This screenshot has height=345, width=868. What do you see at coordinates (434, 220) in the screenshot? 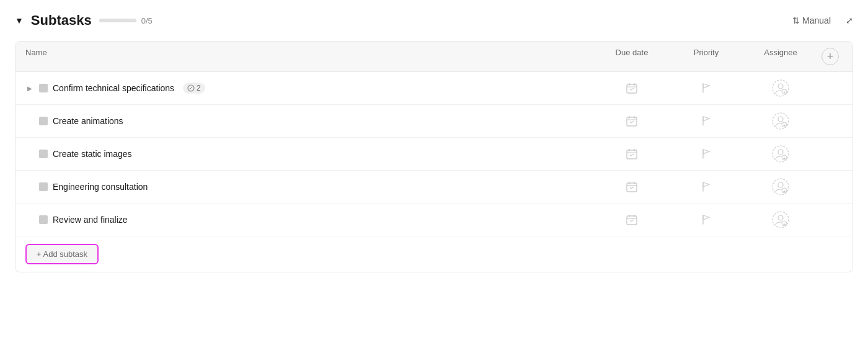
I see `table-row: ▶ Review and finalize` at bounding box center [434, 220].